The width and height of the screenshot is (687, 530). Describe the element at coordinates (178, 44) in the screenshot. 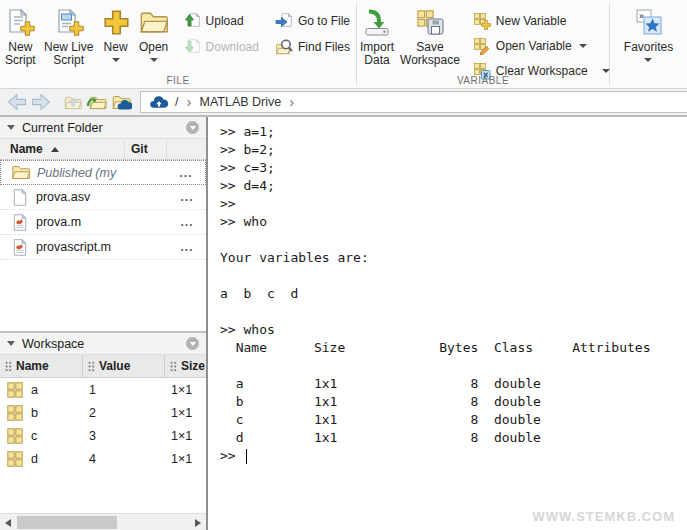

I see `file-section: New Script New Live Script New` at that location.